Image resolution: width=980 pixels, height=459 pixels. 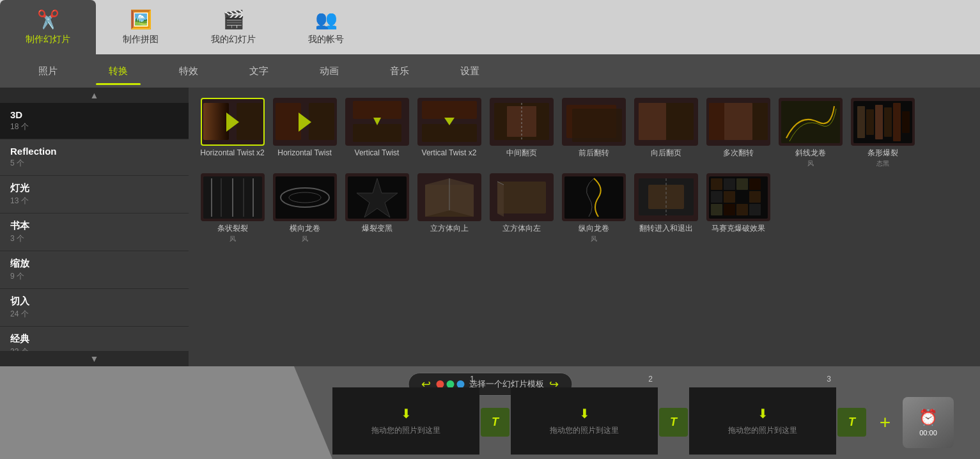 What do you see at coordinates (666, 197) in the screenshot?
I see `thumb-flip-in-out` at bounding box center [666, 197].